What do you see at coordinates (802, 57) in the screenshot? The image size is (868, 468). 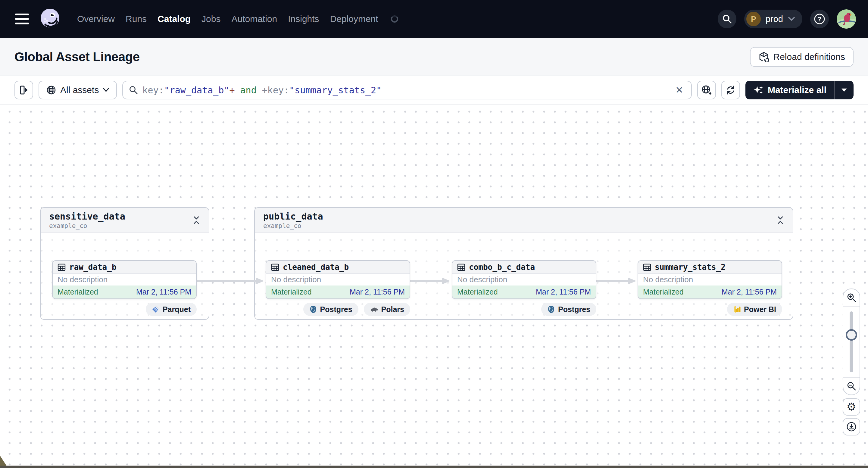 I see `reload-definitions-button: Reload definitions` at bounding box center [802, 57].